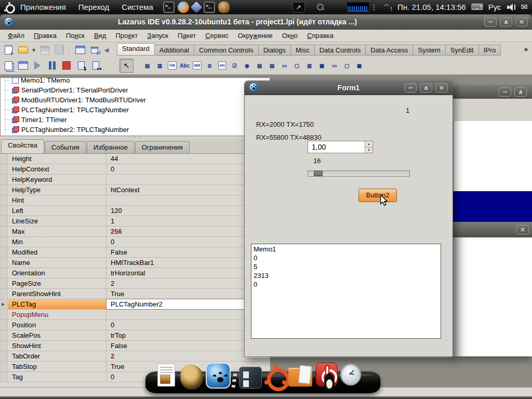  I want to click on tree-item: PLCTagNumber2: TPLCTagNumber, so click(135, 130).